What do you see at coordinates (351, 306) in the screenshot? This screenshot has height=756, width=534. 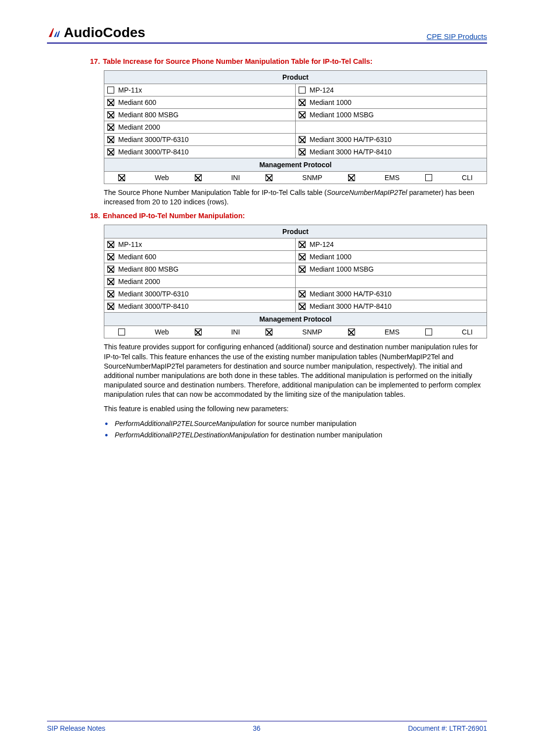 I see `product-label: Mediant 3000 HA/TP-8410` at bounding box center [351, 306].